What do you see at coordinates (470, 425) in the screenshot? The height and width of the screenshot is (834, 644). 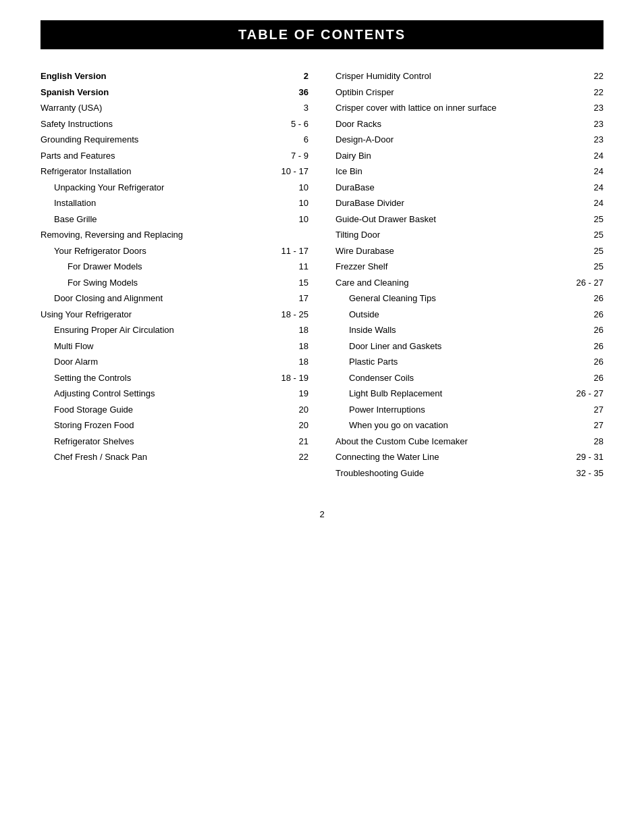 I see `toc-entry: When you go on vacation27` at bounding box center [470, 425].